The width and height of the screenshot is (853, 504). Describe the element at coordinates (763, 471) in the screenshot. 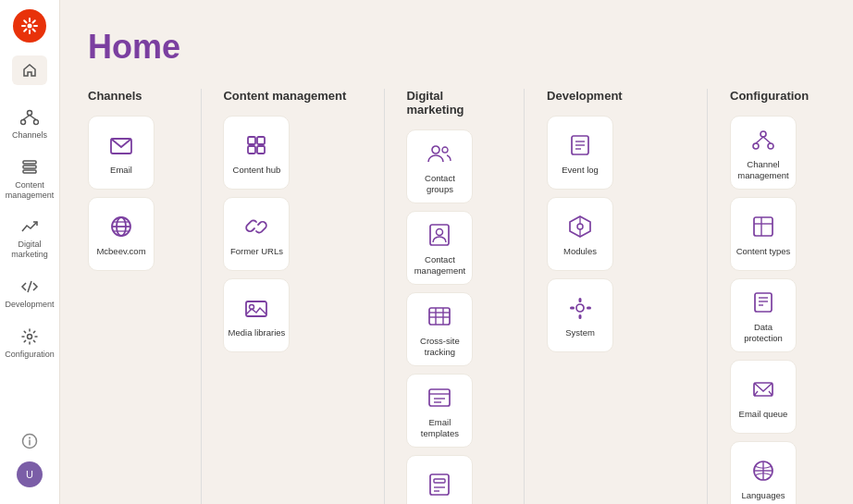

I see `languages-icon` at that location.